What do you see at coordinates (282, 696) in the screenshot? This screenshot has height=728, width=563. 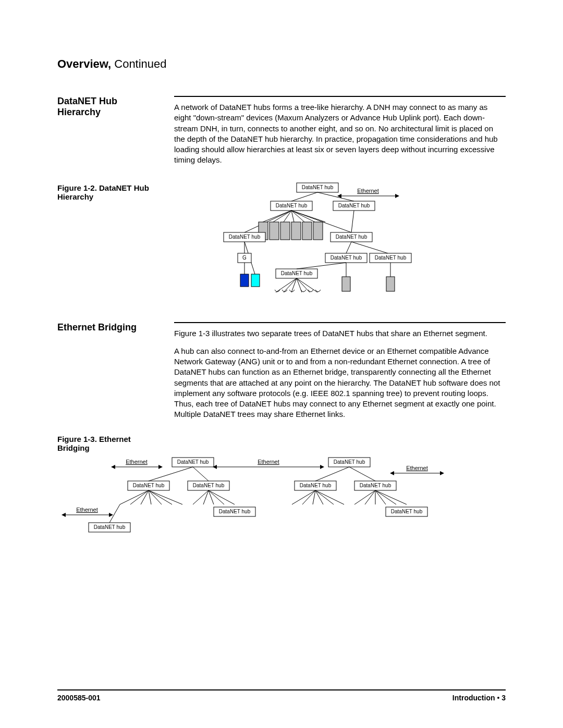 I see `page-footer: 2000585-001 Introduction • 3` at bounding box center [282, 696].